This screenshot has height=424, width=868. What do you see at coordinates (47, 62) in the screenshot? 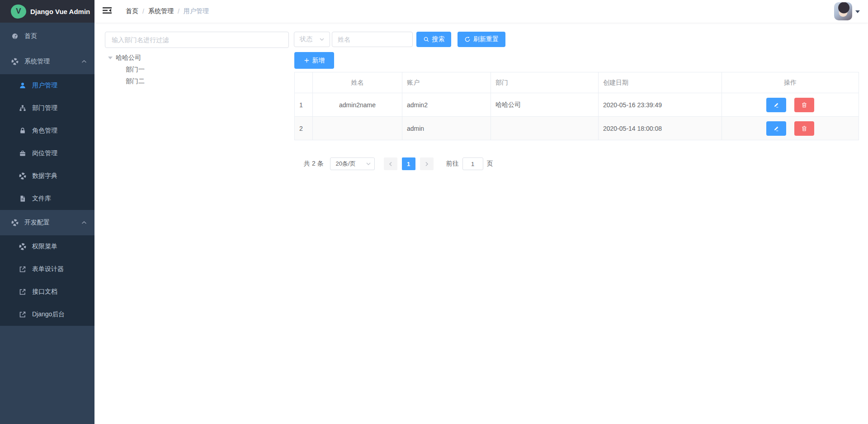
I see `sidebar-group-system: 系统管理` at bounding box center [47, 62].